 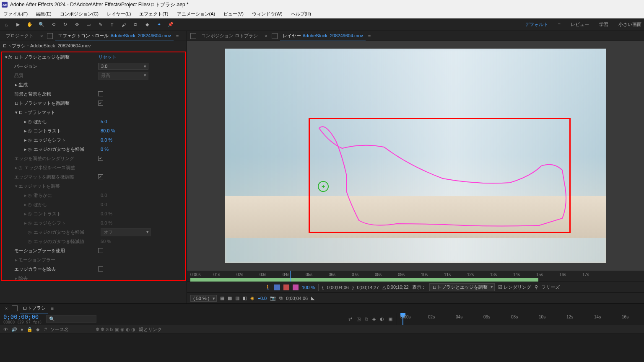 I want to click on home-icon: ⌂, so click(x=6, y=25).